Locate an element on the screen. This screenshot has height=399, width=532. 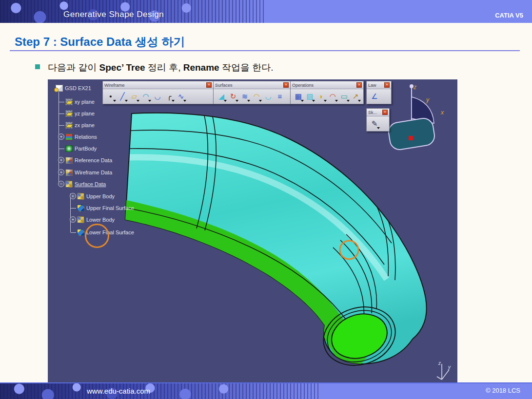
bullet-text-5: 작업을 한다. is located at coordinates (247, 67).